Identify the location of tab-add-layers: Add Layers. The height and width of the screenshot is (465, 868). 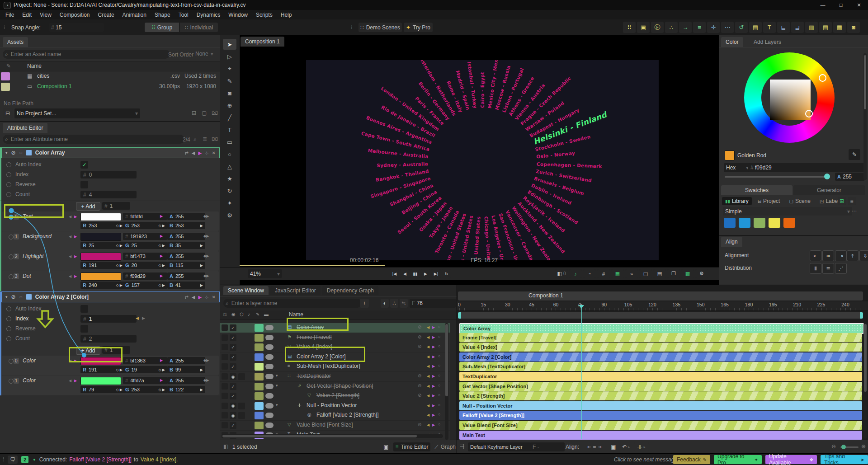
(768, 42).